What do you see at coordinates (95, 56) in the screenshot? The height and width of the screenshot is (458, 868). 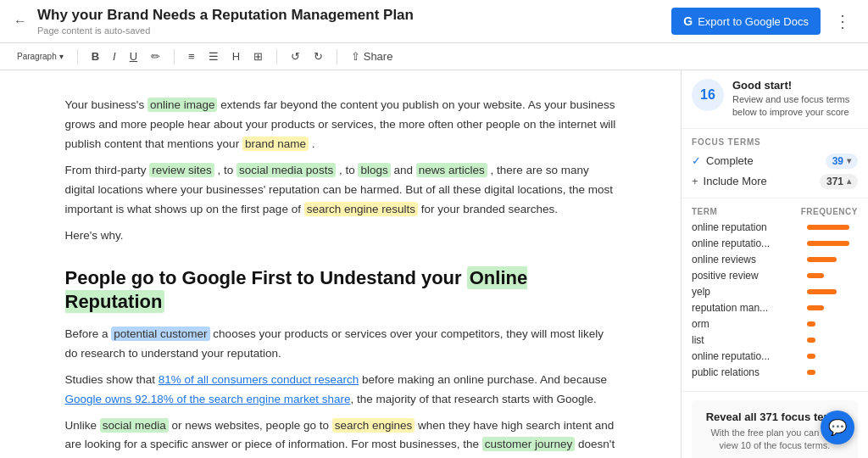 I see `bold-button: B` at bounding box center [95, 56].